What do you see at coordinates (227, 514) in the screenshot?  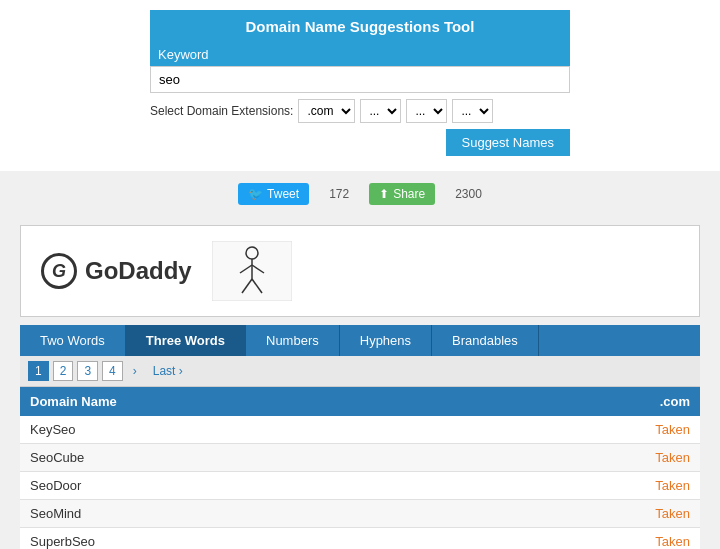 I see `domain-name: SeoMind` at bounding box center [227, 514].